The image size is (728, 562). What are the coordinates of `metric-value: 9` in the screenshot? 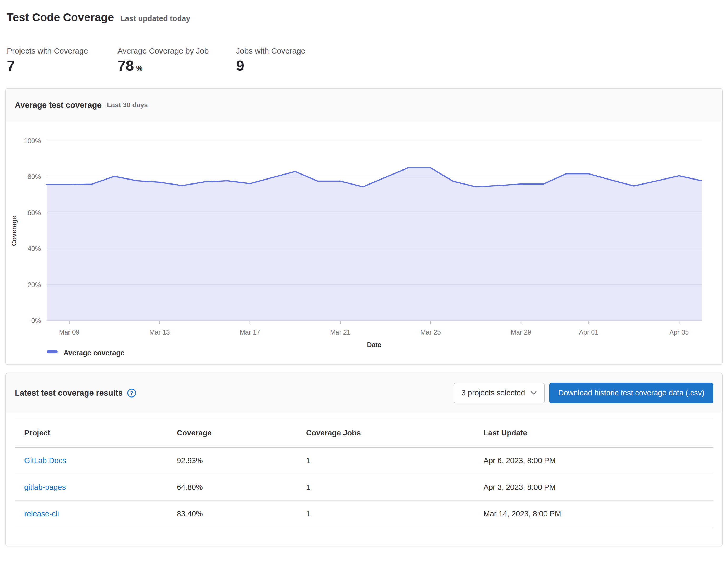 It's located at (240, 65).